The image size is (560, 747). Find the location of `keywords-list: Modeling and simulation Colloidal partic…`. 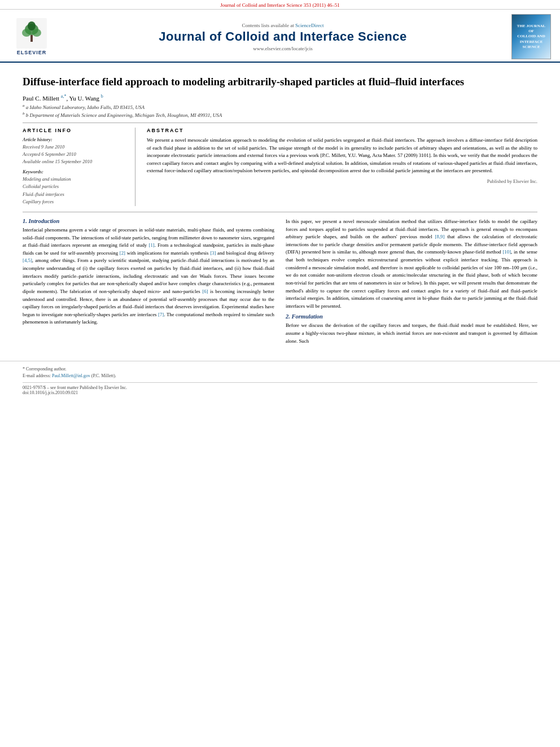

keywords-list: Modeling and simulation Colloidal partic… is located at coordinates (75, 191).